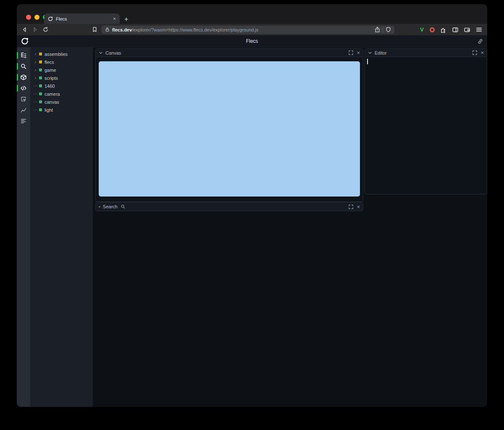  I want to click on tree-item-label: assemblies, so click(56, 54).